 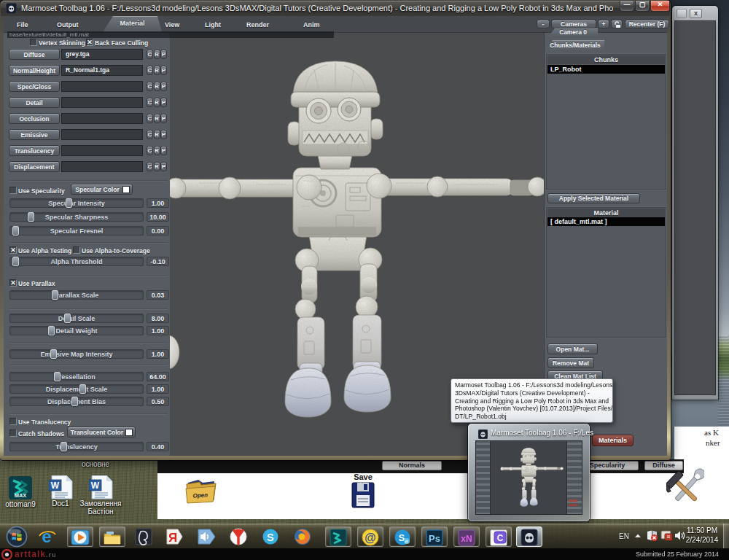 What do you see at coordinates (543, 24) in the screenshot?
I see `cameras-collapse-button: -` at bounding box center [543, 24].